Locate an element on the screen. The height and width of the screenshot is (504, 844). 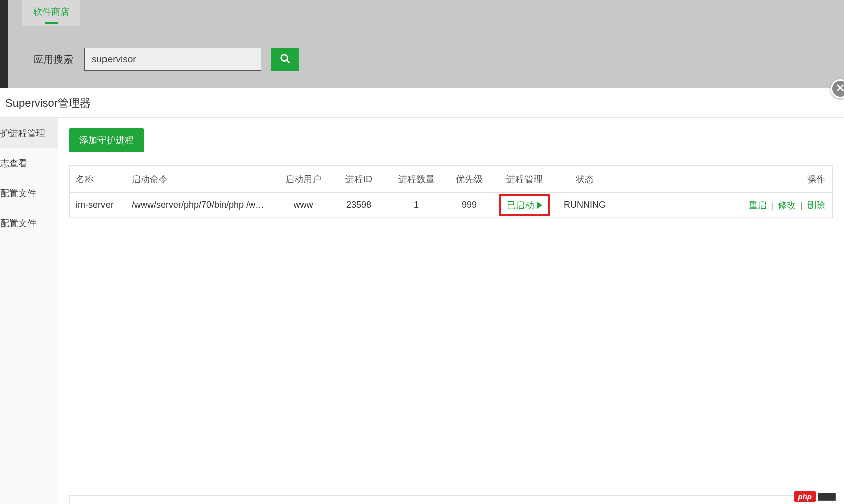
search-input is located at coordinates (173, 59).